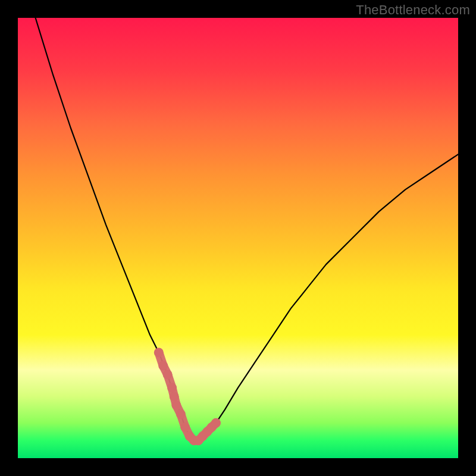  I want to click on highlight-segment, so click(187, 396).